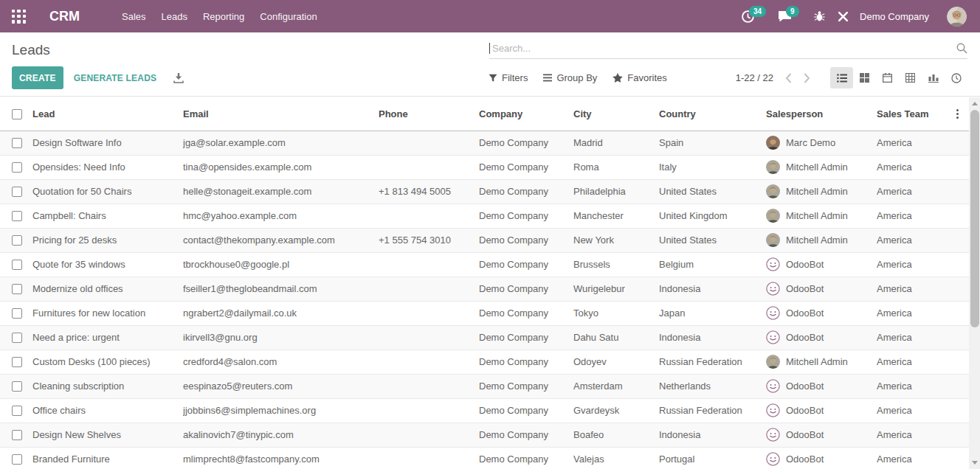  Describe the element at coordinates (616, 386) in the screenshot. I see `lead-city: Amsterdam` at that location.